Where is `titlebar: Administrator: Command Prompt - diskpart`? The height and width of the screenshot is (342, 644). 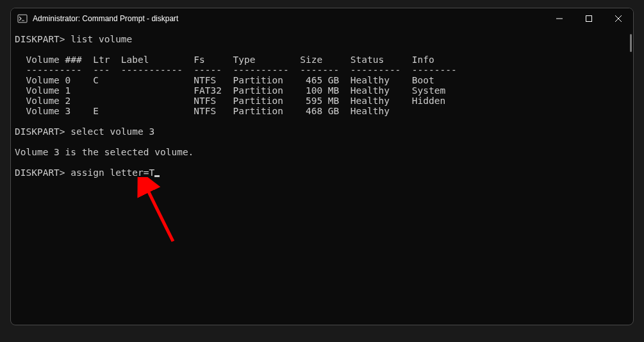 titlebar: Administrator: Command Prompt - diskpart is located at coordinates (322, 19).